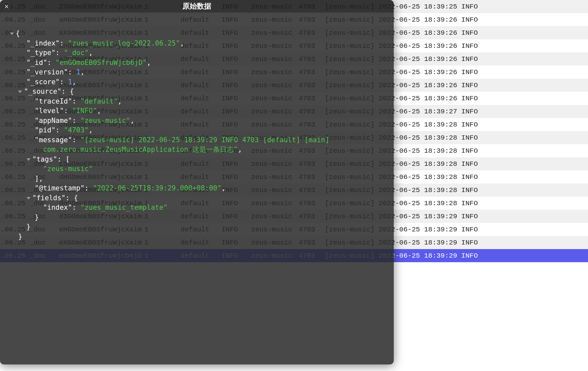  Describe the element at coordinates (7, 6) in the screenshot. I see `close-icon` at that location.